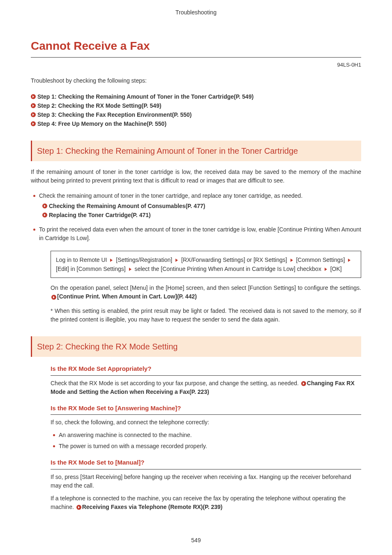 The width and height of the screenshot is (392, 555). Describe the element at coordinates (200, 210) in the screenshot. I see `step1-sublinks: Checking the Remaining Amount of Consuma…` at that location.